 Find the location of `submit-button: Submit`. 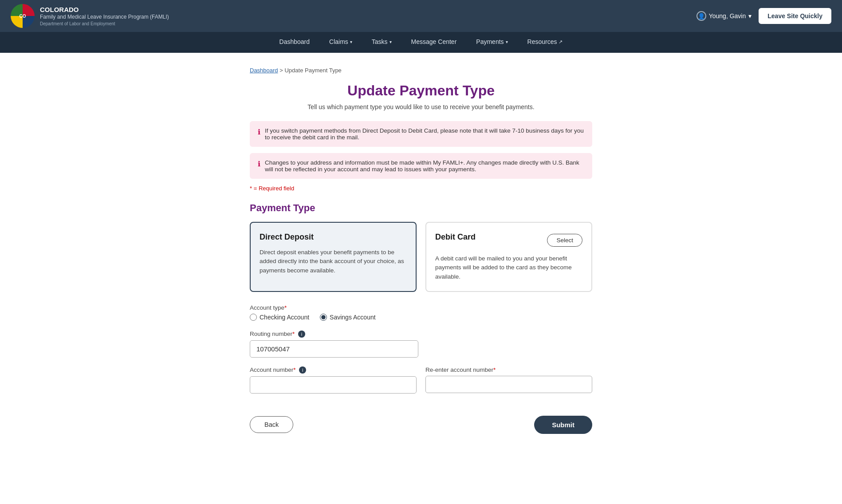

submit-button: Submit is located at coordinates (563, 425).